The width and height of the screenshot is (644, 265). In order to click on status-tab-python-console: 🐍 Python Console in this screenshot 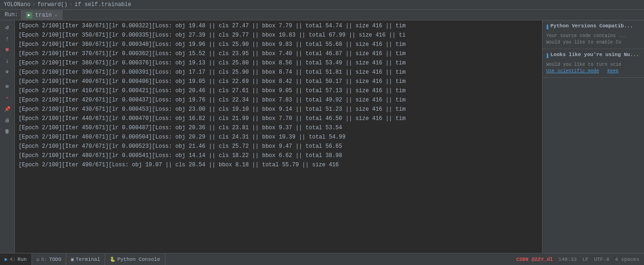, I will do `click(135, 259)`.